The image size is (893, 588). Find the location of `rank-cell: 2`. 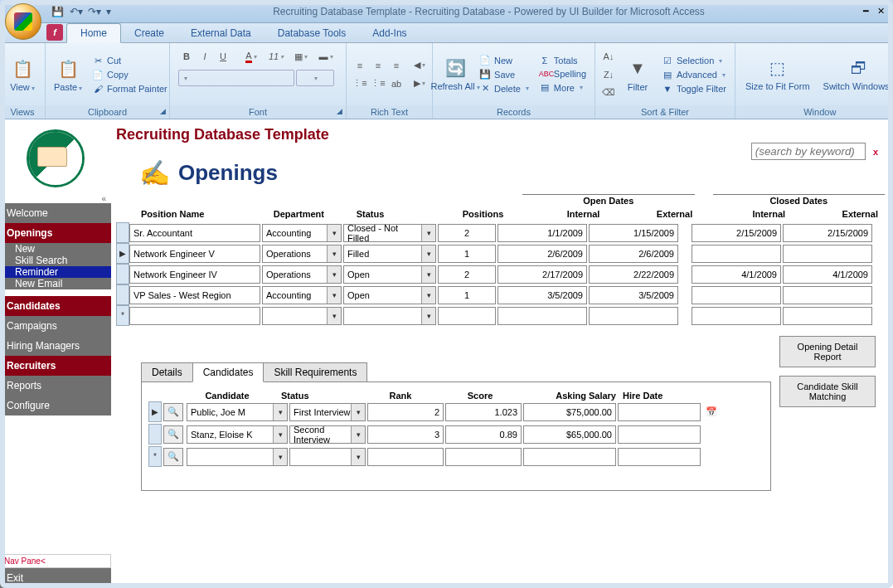

rank-cell: 2 is located at coordinates (405, 412).